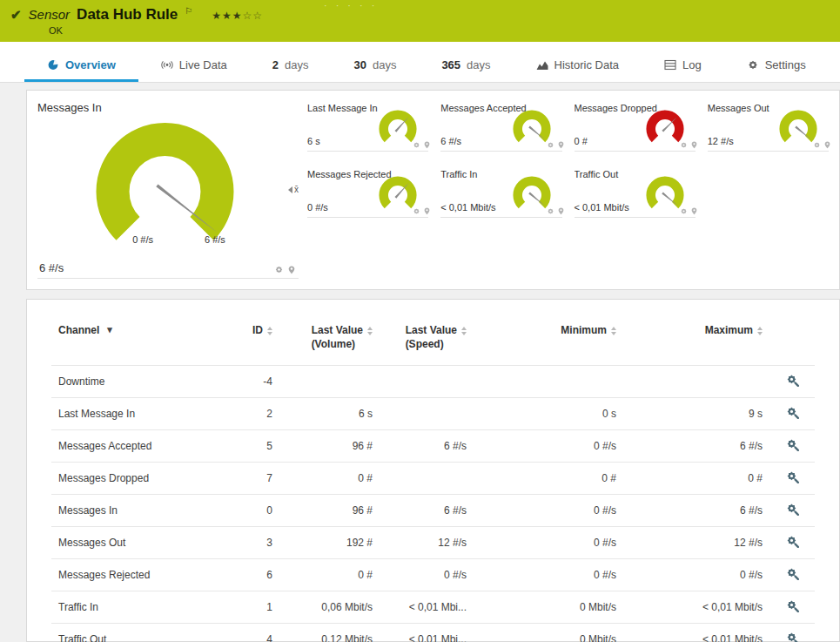  I want to click on table-row-traffic-in: Traffic In 1 0,06 Mbit/s < 0,01 Mbi... 0…, so click(433, 608).